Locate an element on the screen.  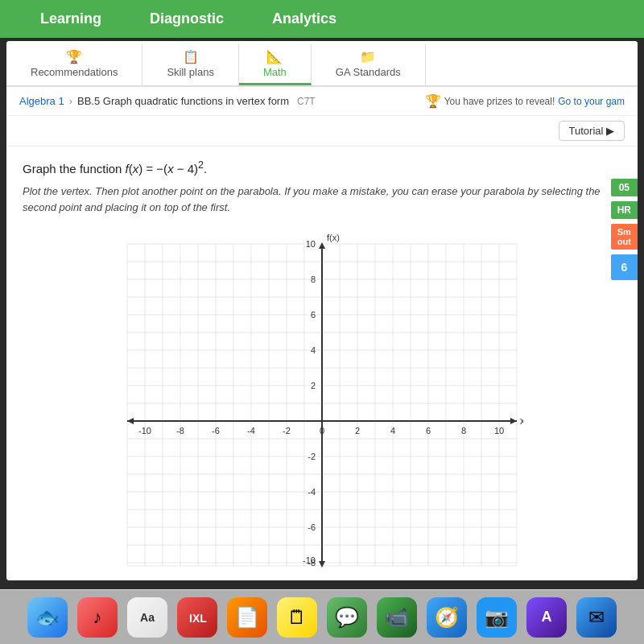
dock-zoom: 📷 is located at coordinates (497, 617).